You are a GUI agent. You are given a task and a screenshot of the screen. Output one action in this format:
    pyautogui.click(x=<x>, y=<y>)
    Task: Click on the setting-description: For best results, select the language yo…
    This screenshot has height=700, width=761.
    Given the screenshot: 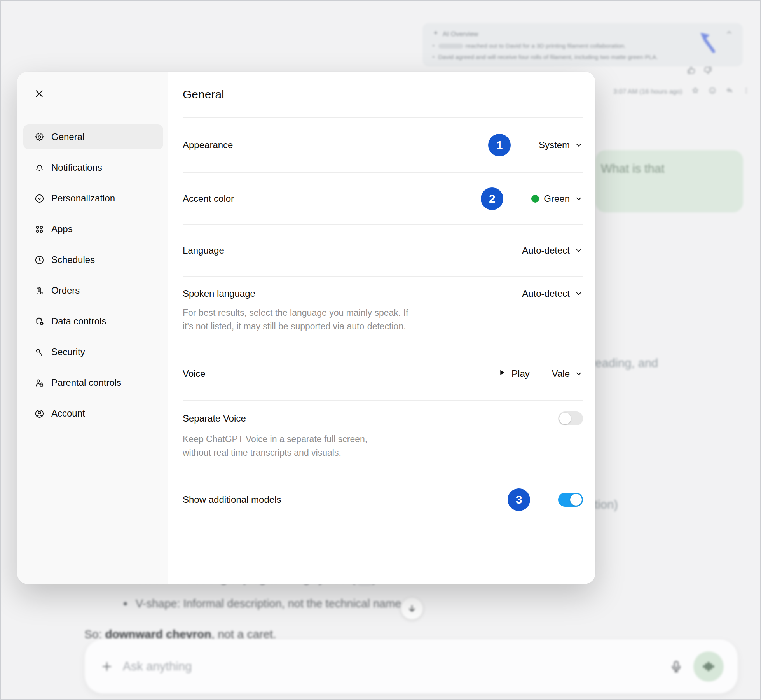 What is the action you would take?
    pyautogui.click(x=383, y=320)
    